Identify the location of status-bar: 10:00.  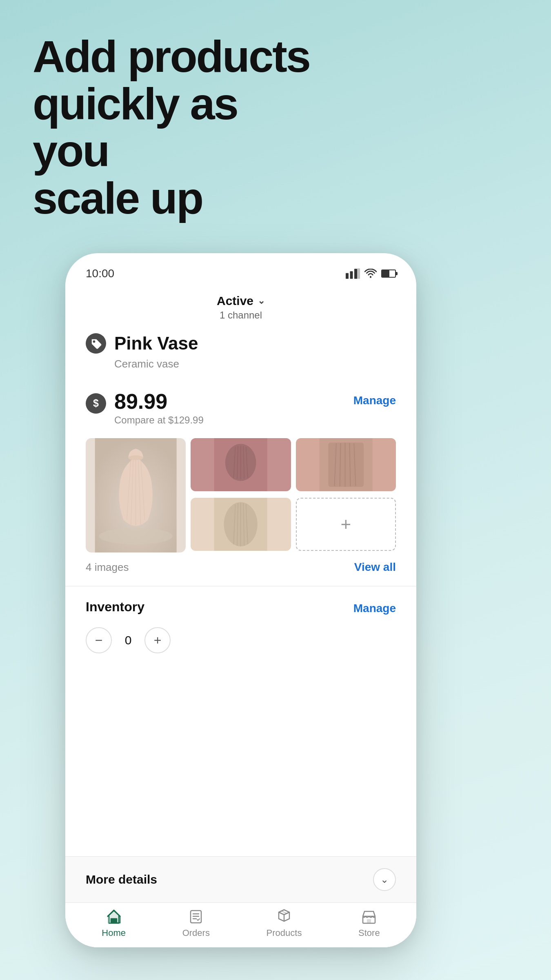
(241, 270).